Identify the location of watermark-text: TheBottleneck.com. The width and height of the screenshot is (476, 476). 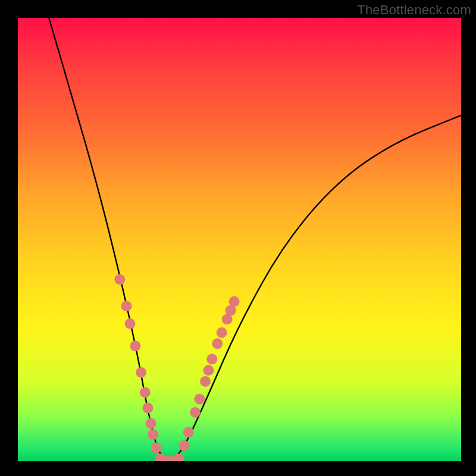
(414, 10).